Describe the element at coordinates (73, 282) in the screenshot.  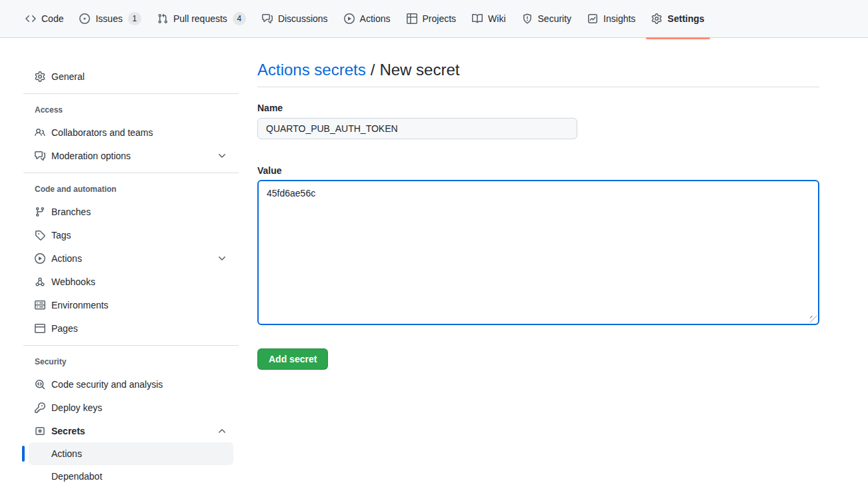
I see `sidebar-label-webhooks: Webhooks` at that location.